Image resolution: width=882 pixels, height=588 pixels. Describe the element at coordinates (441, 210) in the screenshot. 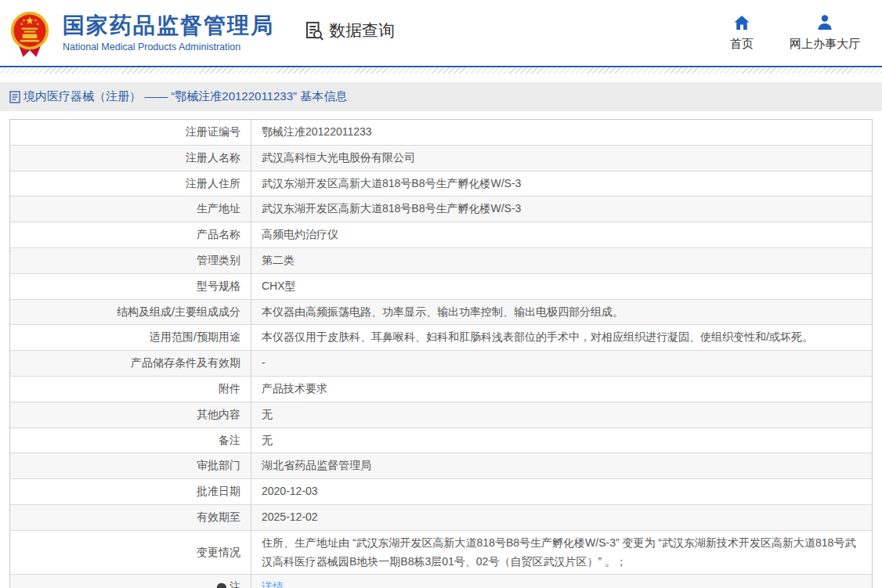

I see `table-row: 生产地址武汉东湖开发区高新大道818号B8号生产孵化楼W/S-3` at that location.